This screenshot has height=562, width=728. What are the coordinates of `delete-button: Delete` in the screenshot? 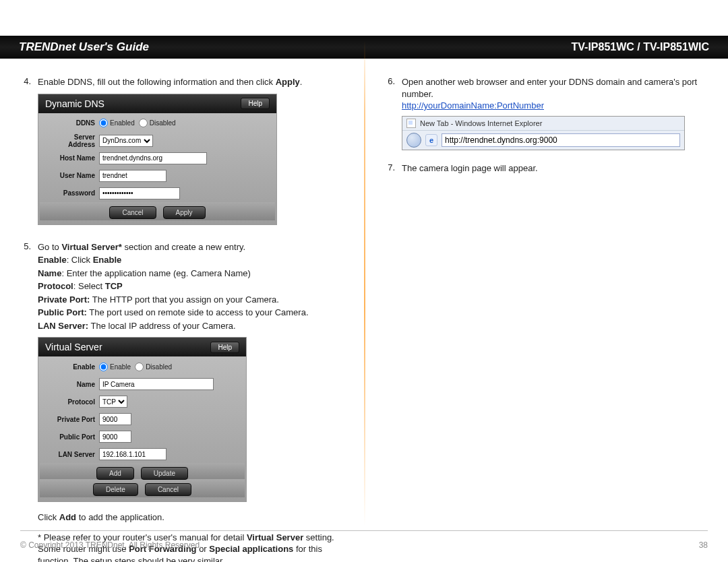 It's located at (116, 489).